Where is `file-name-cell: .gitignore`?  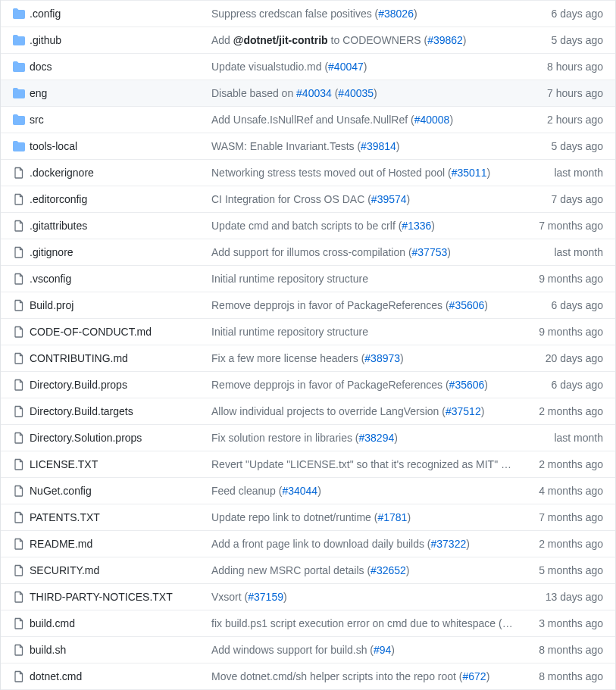
file-name-cell: .gitignore is located at coordinates (120, 252).